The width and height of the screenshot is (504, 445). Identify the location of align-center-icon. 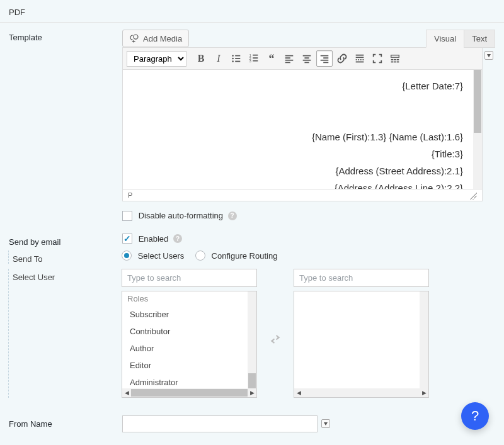
(307, 59).